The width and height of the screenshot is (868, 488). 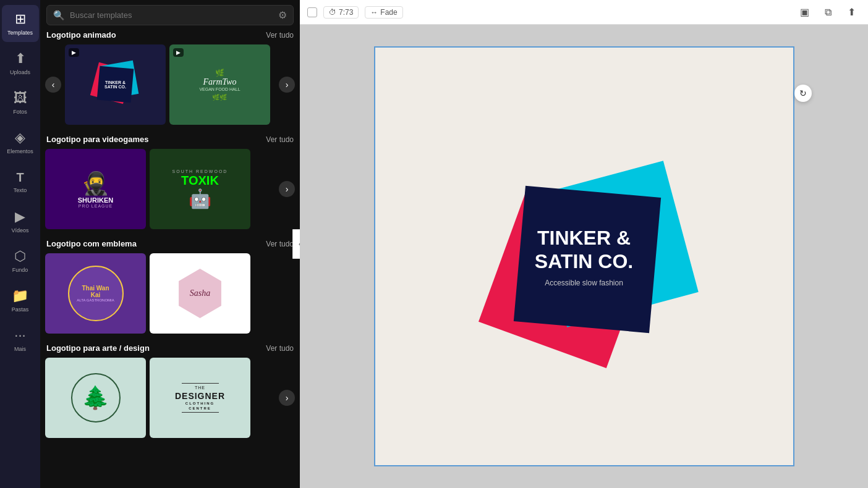 I want to click on toxik-icon: 🤖, so click(x=200, y=199).